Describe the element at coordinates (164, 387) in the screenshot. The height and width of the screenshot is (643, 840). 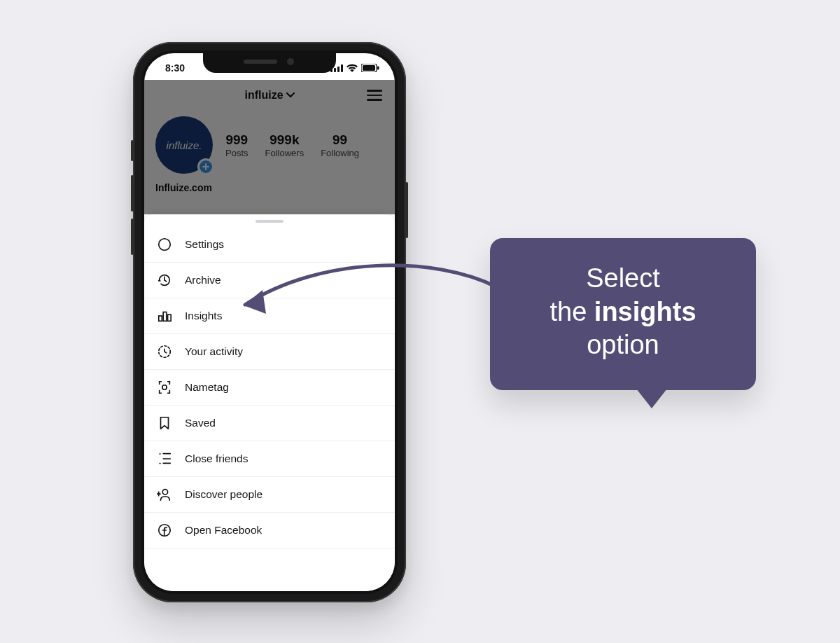
I see `nametag-icon` at that location.